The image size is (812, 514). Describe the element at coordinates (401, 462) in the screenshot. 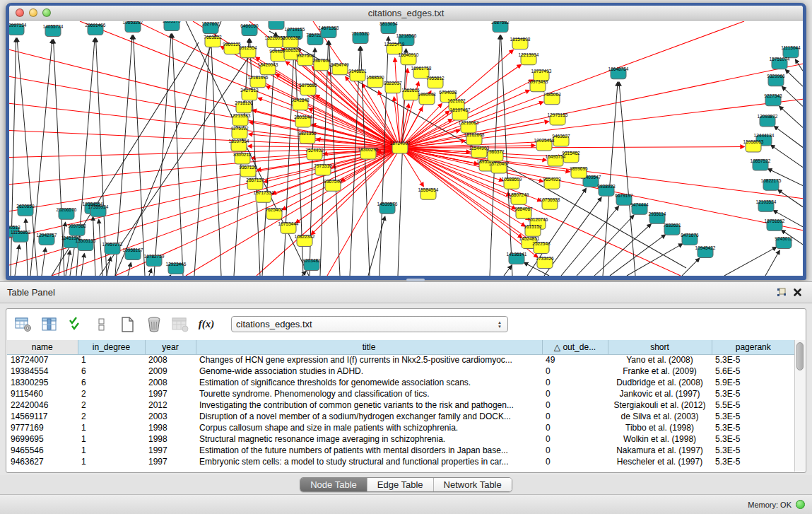

I see `table-row: 946362711997Embryonic stem cells: a mode…` at that location.